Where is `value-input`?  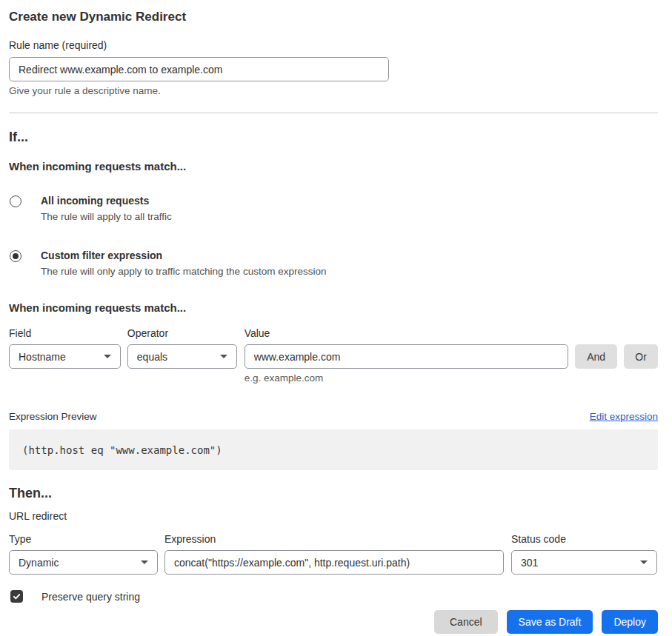
value-input is located at coordinates (406, 357).